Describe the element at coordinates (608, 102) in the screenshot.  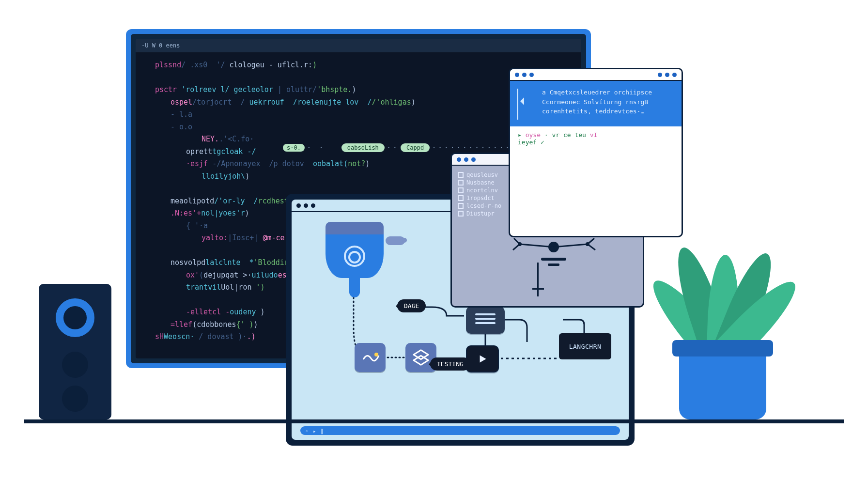
I see `banner-line: Ccormeonec Solvíturng rnsrgB` at that location.